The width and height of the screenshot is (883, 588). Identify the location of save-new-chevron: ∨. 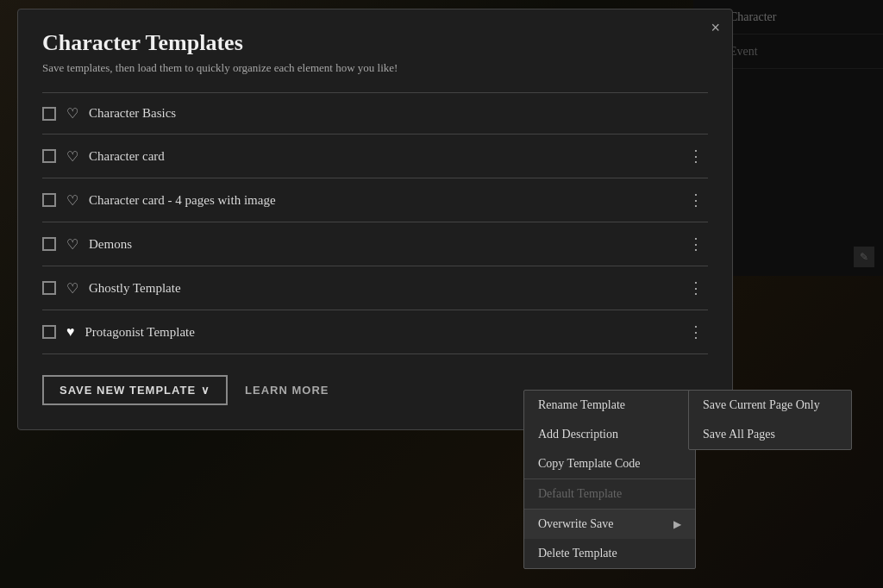
(205, 390).